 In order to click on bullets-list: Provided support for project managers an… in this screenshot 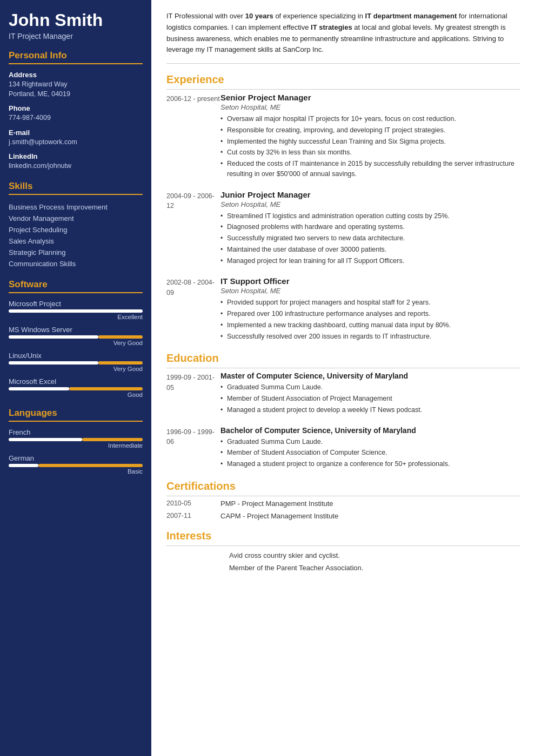, I will do `click(370, 320)`.